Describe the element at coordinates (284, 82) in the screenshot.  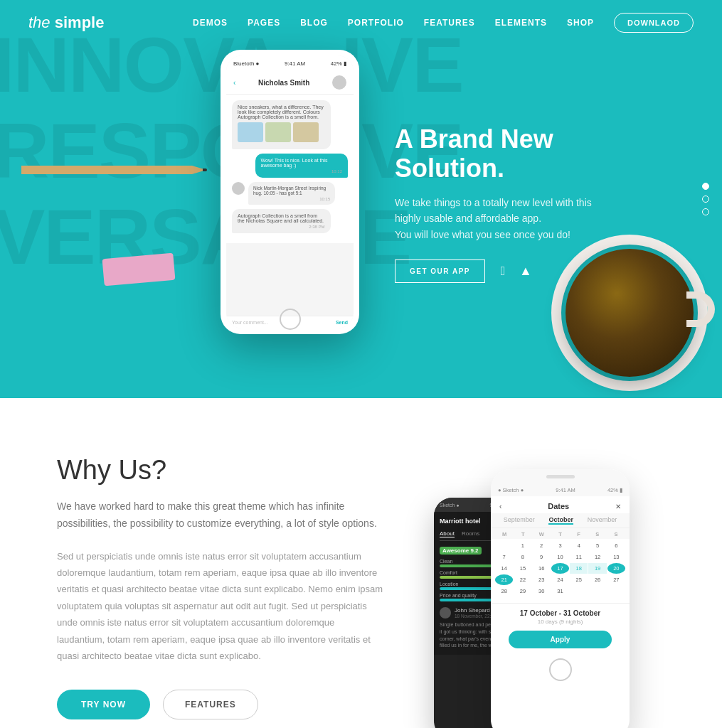
I see `contact-name: Nicholas Smith` at that location.